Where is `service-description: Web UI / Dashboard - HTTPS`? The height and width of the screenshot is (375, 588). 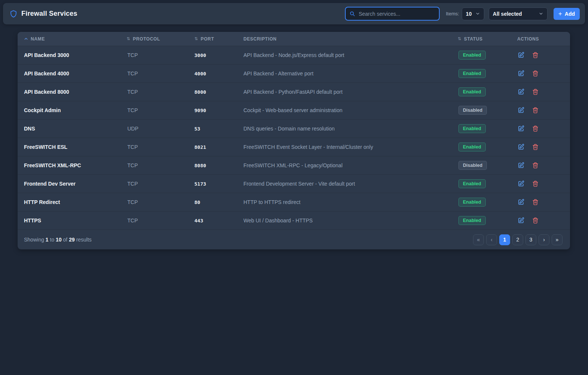
service-description: Web UI / Dashboard - HTTPS is located at coordinates (351, 220).